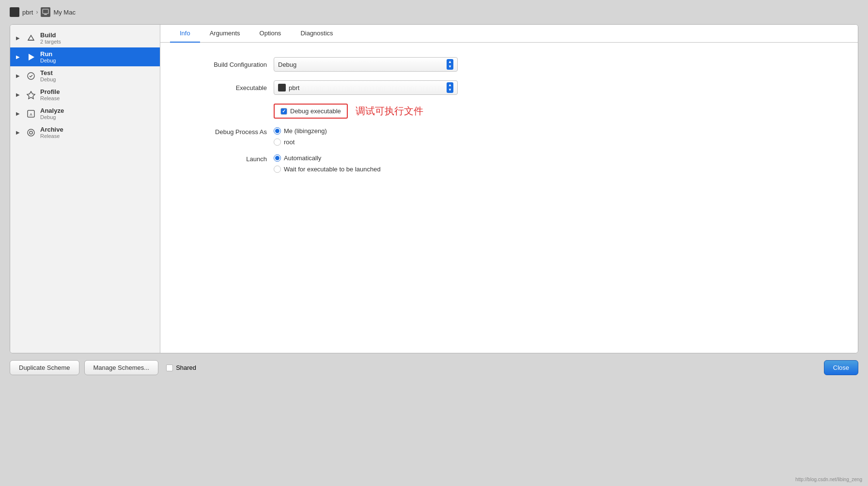  Describe the element at coordinates (270, 34) in the screenshot. I see `tab-options: Options` at that location.